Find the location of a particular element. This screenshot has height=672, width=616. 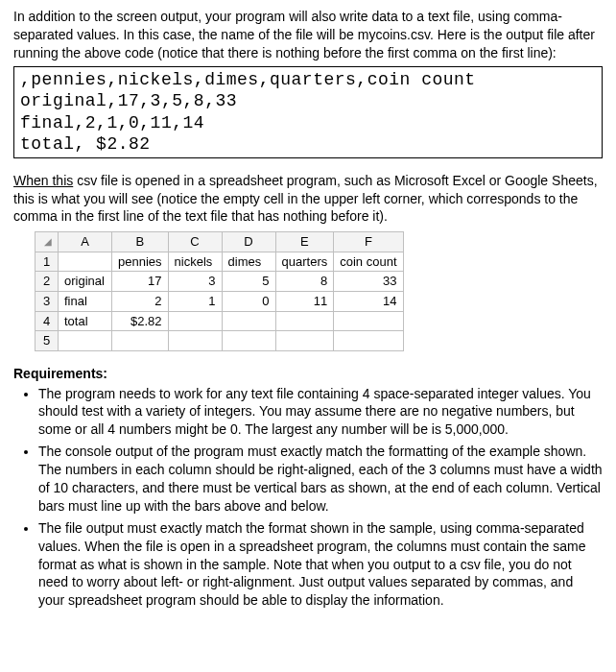

col-header-b: B is located at coordinates (140, 242).